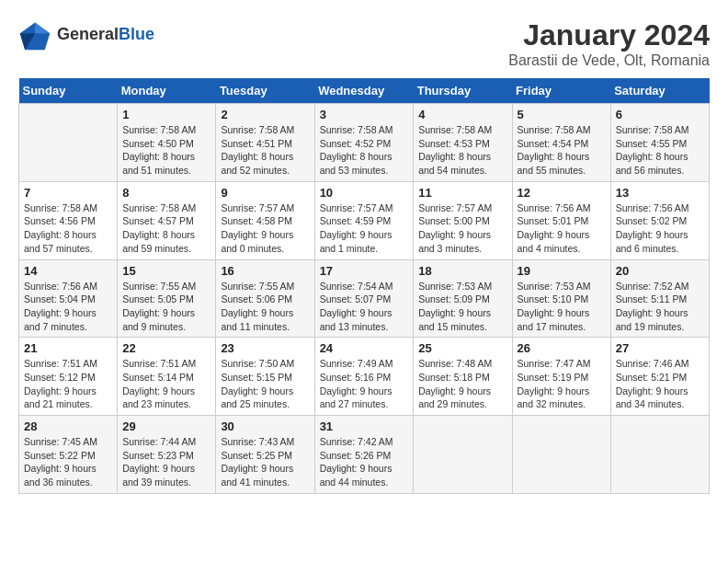  Describe the element at coordinates (265, 454) in the screenshot. I see `calendar-cell: 30Sunrise: 7:43 AM Sunset: 5:25 PM Dayli…` at that location.